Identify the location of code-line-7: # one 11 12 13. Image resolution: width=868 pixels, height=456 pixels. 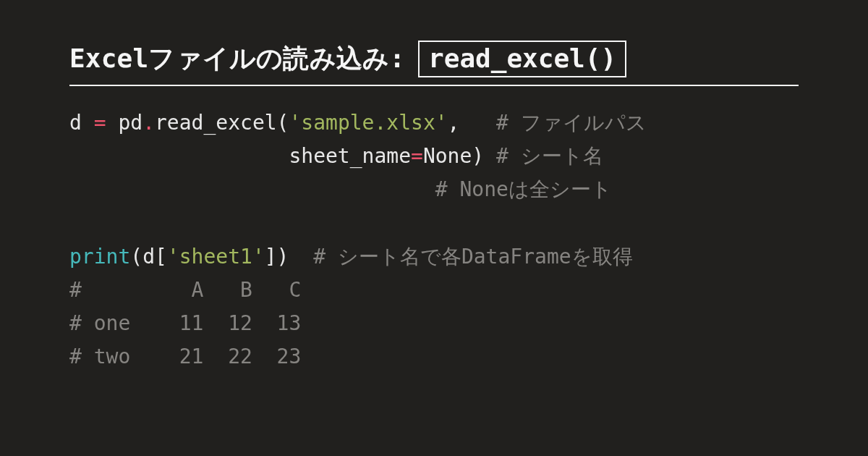
(185, 323).